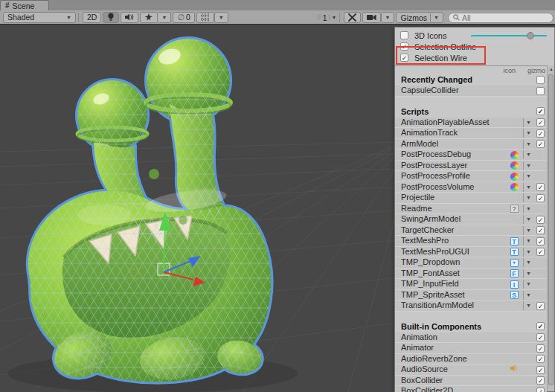  Describe the element at coordinates (551, 228) in the screenshot. I see `panel-scrollbar: ▲` at that location.